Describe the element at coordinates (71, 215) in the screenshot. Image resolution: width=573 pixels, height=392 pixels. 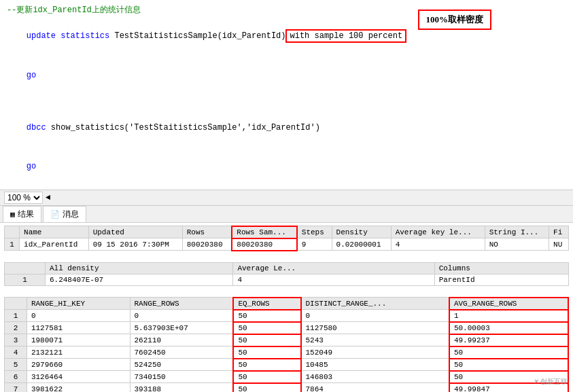
I see `tab-messages-label: 消息` at that location.